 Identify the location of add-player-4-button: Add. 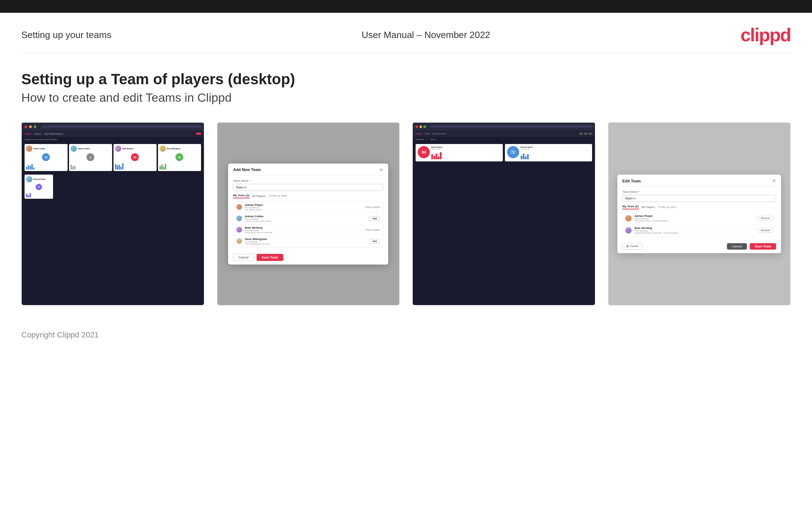
(375, 241).